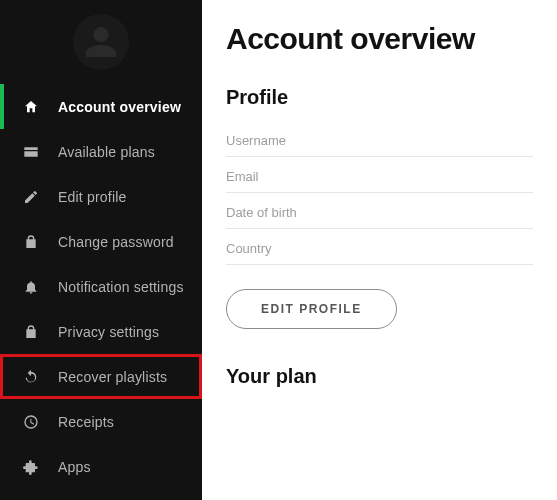 This screenshot has height=500, width=557. Describe the element at coordinates (101, 196) in the screenshot. I see `sidebar-item-edit-profile: Edit profile` at that location.